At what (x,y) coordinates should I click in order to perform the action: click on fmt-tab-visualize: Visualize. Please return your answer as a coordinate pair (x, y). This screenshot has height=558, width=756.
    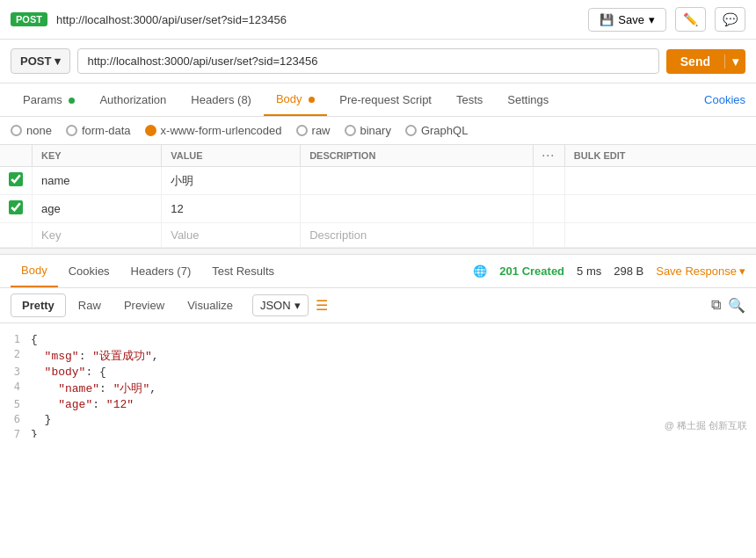
    Looking at the image, I should click on (210, 306).